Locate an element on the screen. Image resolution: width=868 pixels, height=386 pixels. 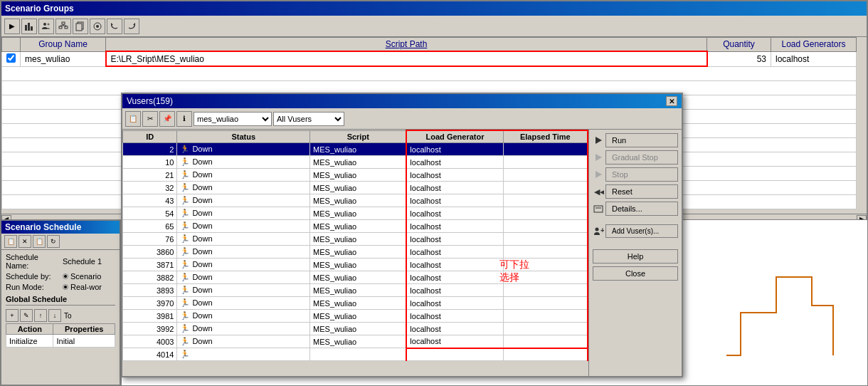
row-checkbox is located at coordinates (11, 58).